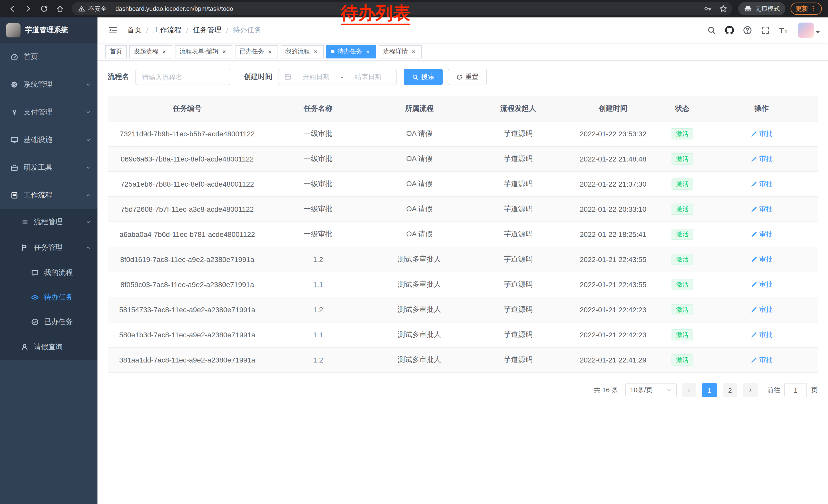 The height and width of the screenshot is (504, 828). I want to click on sidebar-item-todo-tasks: 待办任务, so click(49, 297).